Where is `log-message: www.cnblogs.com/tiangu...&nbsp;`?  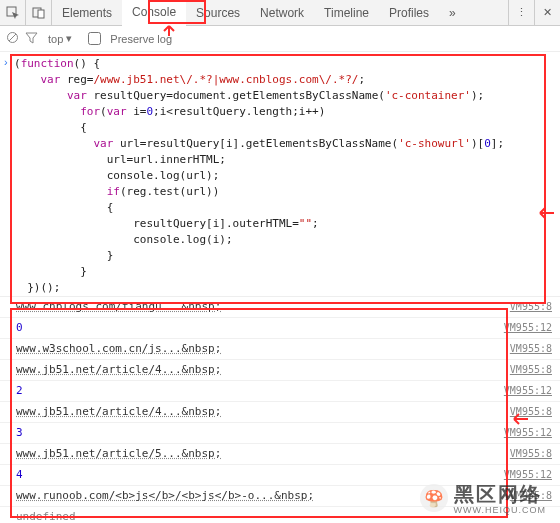
log-message: www.cnblogs.com/tiangu...&nbsp; is located at coordinates (118, 307).